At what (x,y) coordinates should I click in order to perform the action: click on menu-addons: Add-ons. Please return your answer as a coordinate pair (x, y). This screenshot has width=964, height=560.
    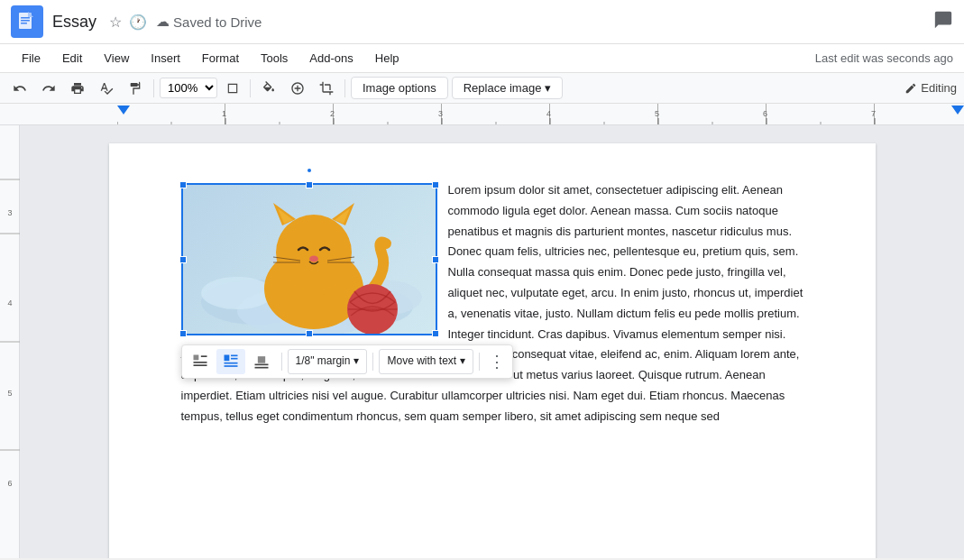
    Looking at the image, I should click on (331, 58).